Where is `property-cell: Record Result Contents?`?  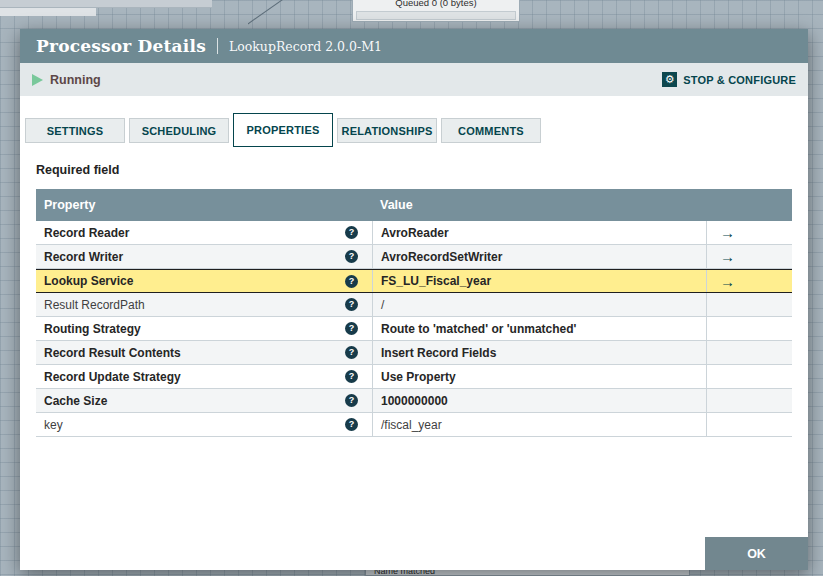
property-cell: Record Result Contents? is located at coordinates (204, 352).